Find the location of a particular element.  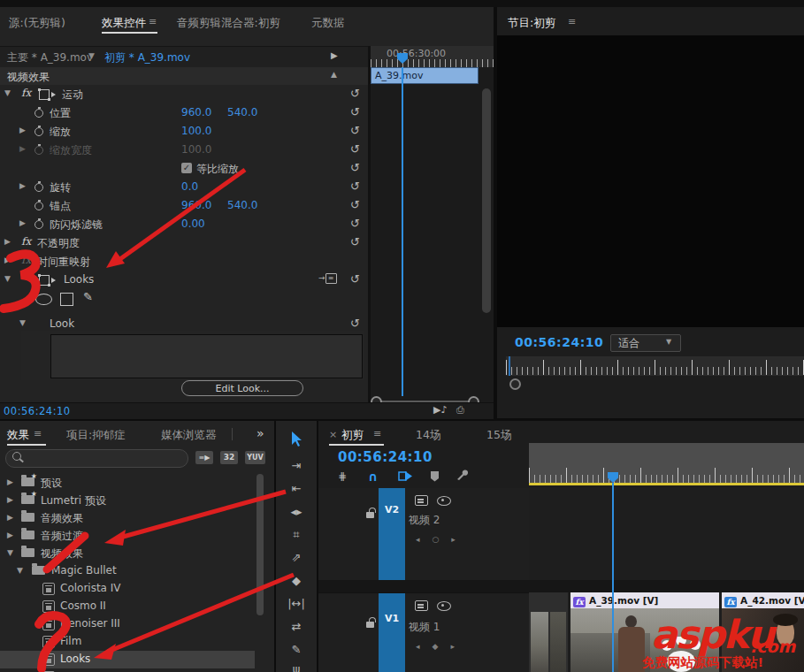

track-name: 视频 1 is located at coordinates (425, 628).